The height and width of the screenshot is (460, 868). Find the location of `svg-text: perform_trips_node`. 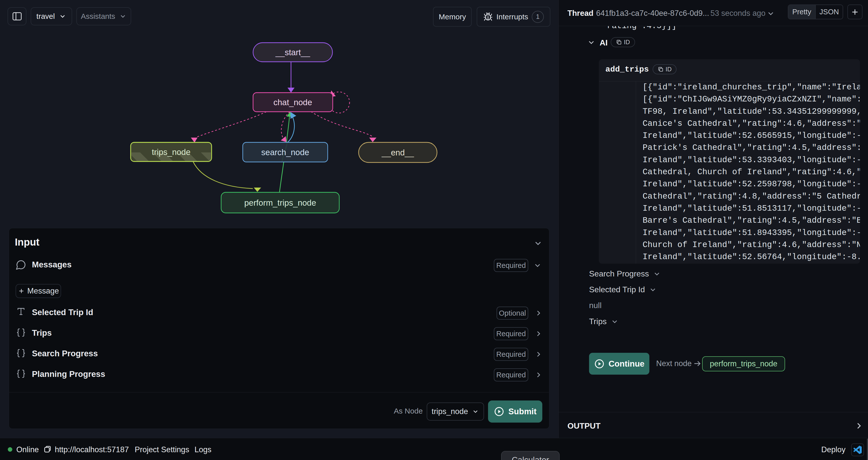

svg-text: perform_trips_node is located at coordinates (280, 203).